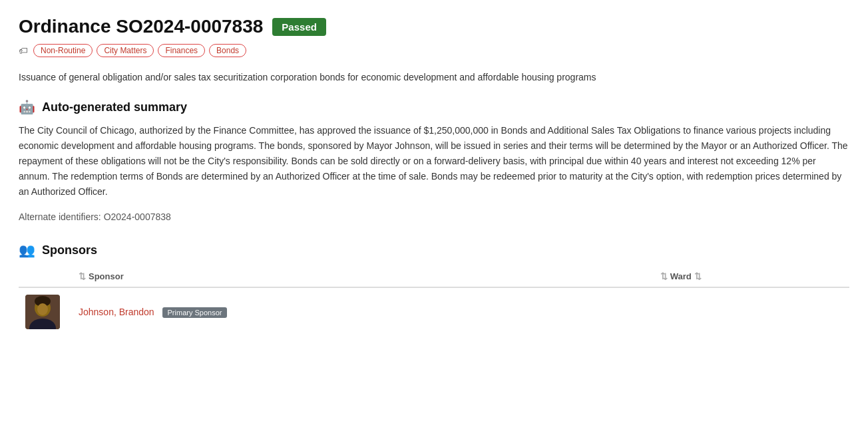 The image size is (868, 421). I want to click on alt-identifiers-label: Alternate identifiers:, so click(60, 217).